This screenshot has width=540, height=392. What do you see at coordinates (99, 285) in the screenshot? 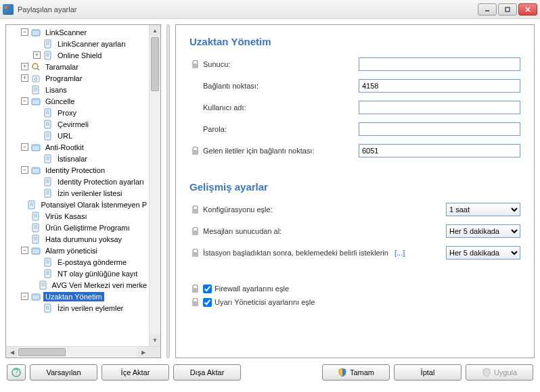
I see `tree-item-label: AVG Veri Merkezi veri merke` at bounding box center [99, 285].